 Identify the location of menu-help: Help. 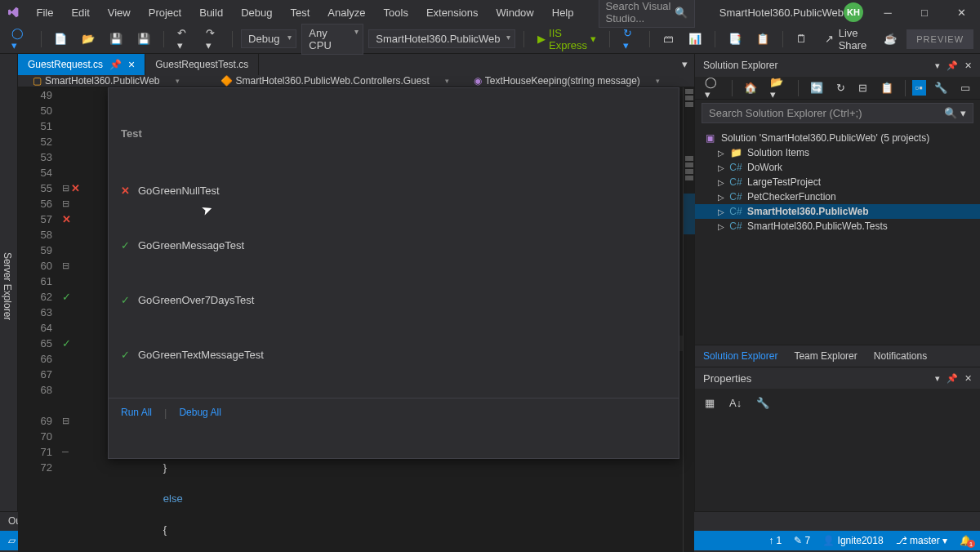
(564, 13).